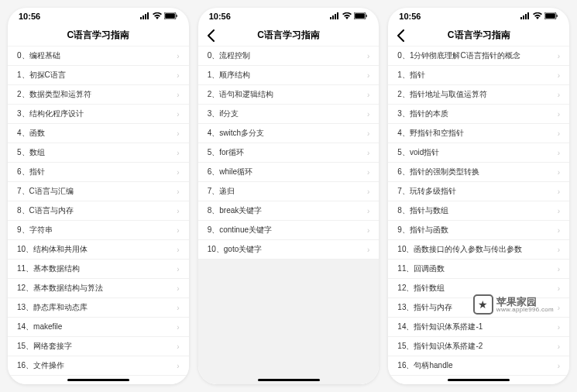 This screenshot has width=577, height=392. What do you see at coordinates (98, 288) in the screenshot?
I see `list-item: 12、基本数据结构与算法›` at bounding box center [98, 288].